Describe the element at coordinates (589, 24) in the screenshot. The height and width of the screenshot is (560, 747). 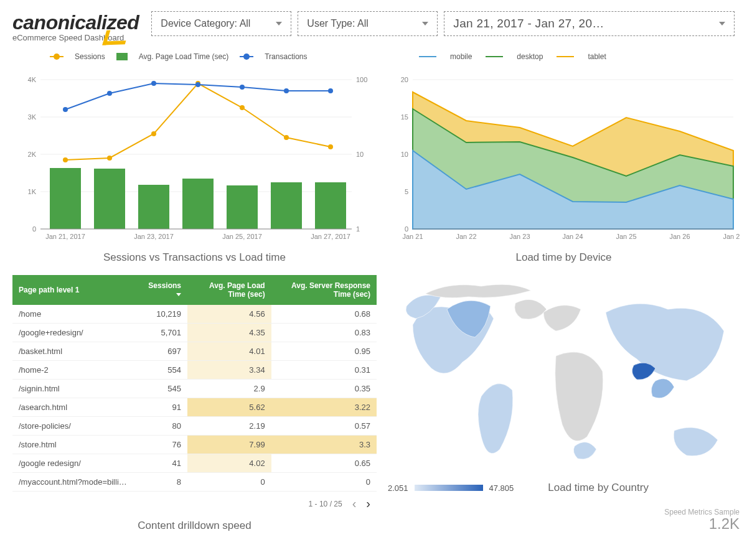
I see `filter-date-range: Jan 21, 2017 - Jan 27, 20…` at that location.